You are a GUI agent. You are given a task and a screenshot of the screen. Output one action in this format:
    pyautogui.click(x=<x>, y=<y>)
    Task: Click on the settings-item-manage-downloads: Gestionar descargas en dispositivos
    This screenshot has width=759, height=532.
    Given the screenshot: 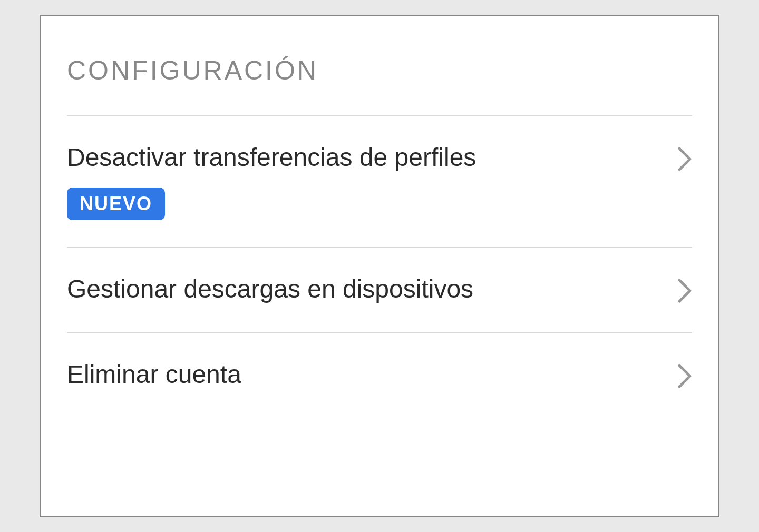 What is the action you would take?
    pyautogui.click(x=380, y=289)
    